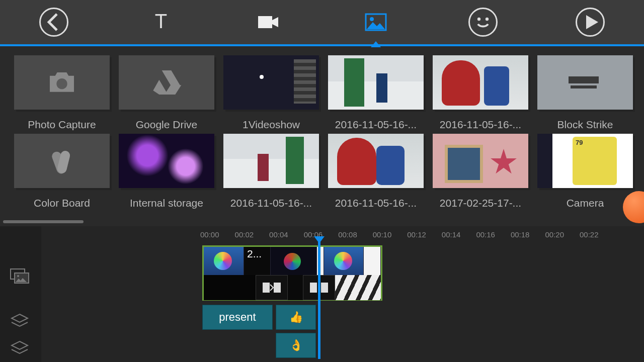  What do you see at coordinates (62, 93) in the screenshot?
I see `gallery-item-photo-capture: Photo Capture` at bounding box center [62, 93].